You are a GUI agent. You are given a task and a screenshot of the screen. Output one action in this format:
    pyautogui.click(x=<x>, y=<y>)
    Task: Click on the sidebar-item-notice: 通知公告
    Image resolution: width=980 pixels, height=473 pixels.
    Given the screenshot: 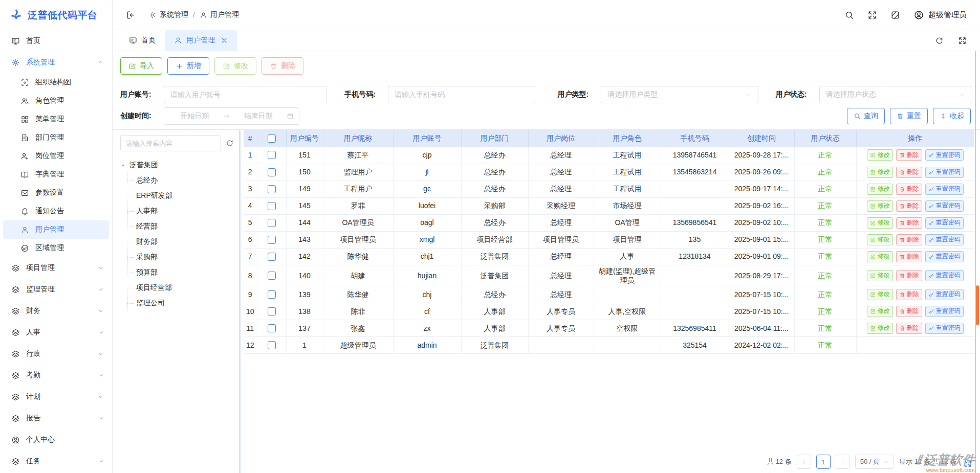 What is the action you would take?
    pyautogui.click(x=56, y=211)
    